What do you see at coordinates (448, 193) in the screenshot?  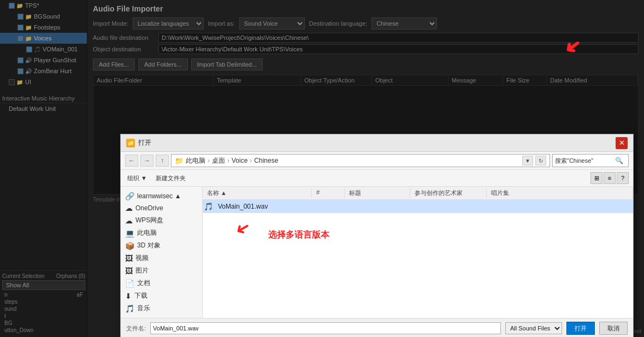 I see `col-header-artist: 参与创作的艺术家` at bounding box center [448, 193].